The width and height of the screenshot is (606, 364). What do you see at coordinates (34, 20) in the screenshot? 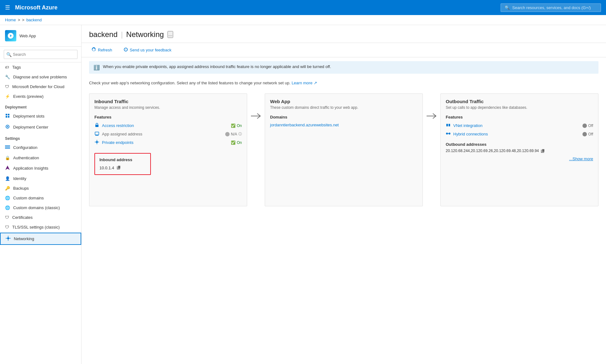
I see `breadcrumb-backend: backend` at bounding box center [34, 20].